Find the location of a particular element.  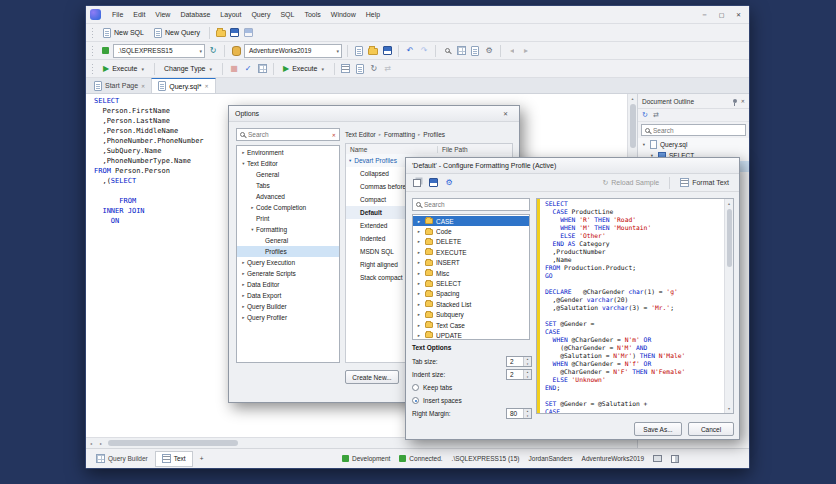

reload-sample-button: ↻ Reload Sample is located at coordinates (630, 183).